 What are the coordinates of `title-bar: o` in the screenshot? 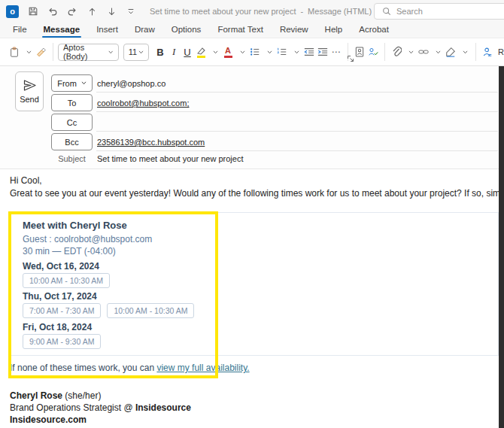 It's located at (252, 11).